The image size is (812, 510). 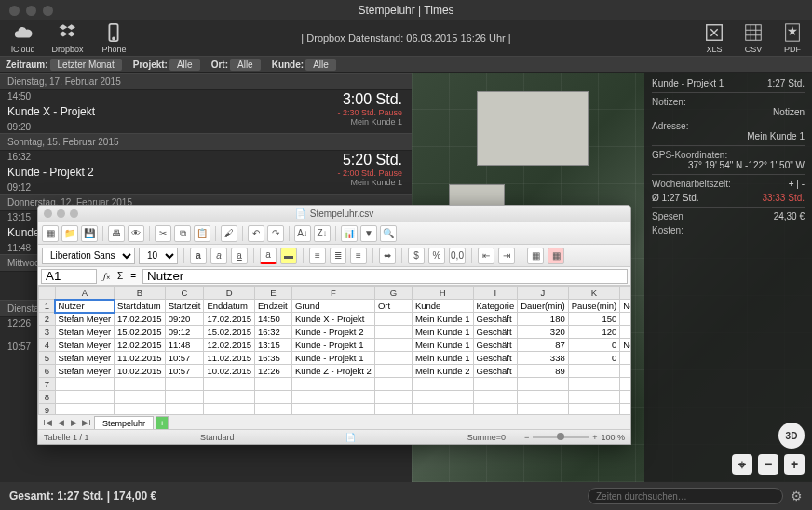 What do you see at coordinates (714, 38) in the screenshot?
I see `export-xls: XLS` at bounding box center [714, 38].